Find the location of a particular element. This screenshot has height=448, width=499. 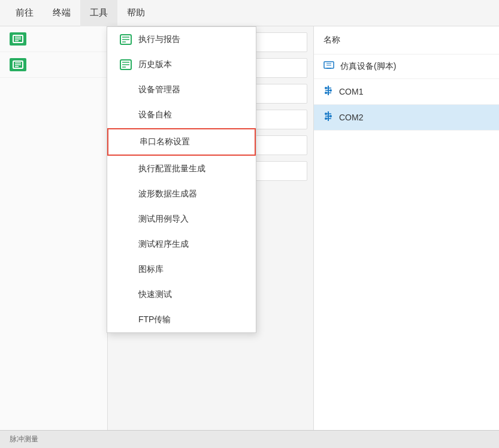

dropdown-item-device-manager: 设备管理器 is located at coordinates (182, 90).